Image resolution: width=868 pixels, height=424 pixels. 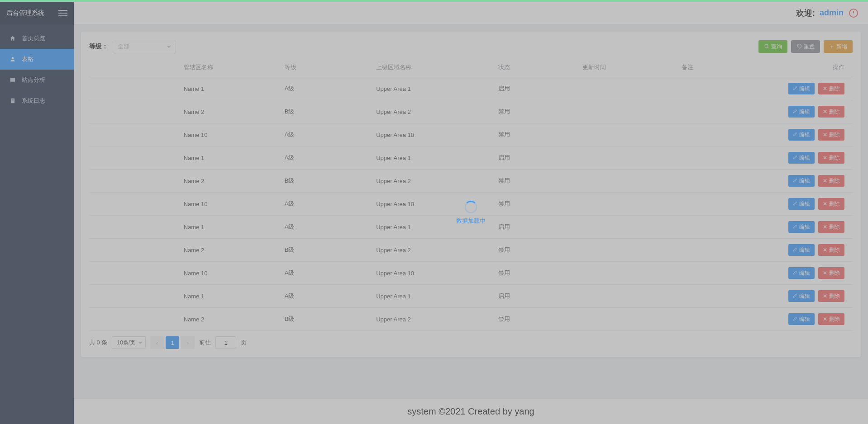 What do you see at coordinates (773, 47) in the screenshot?
I see `search-button: 查询` at bounding box center [773, 47].